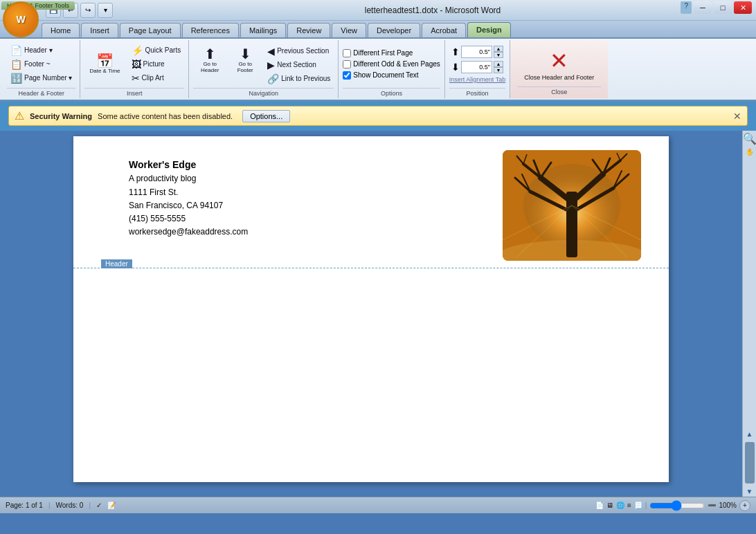 The image size is (756, 534). What do you see at coordinates (750, 434) in the screenshot?
I see `scroll-up-tool: ▲` at bounding box center [750, 434].